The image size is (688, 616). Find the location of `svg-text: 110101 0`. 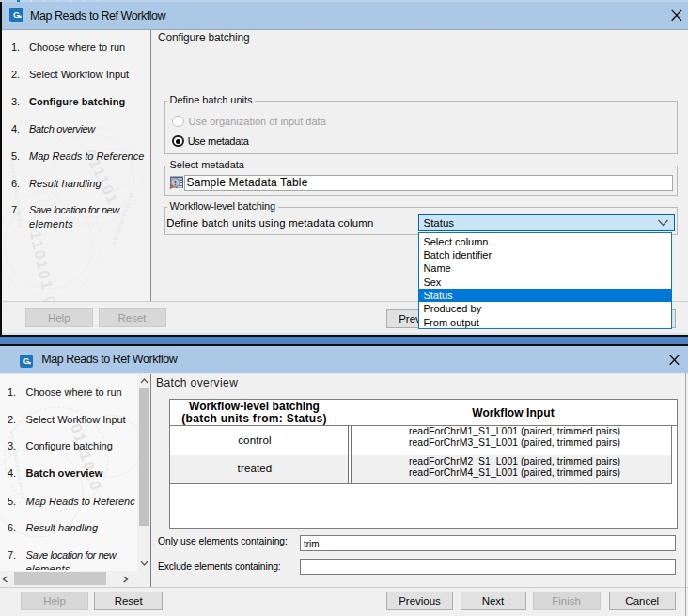

svg-text: 110101 0 is located at coordinates (43, 265).